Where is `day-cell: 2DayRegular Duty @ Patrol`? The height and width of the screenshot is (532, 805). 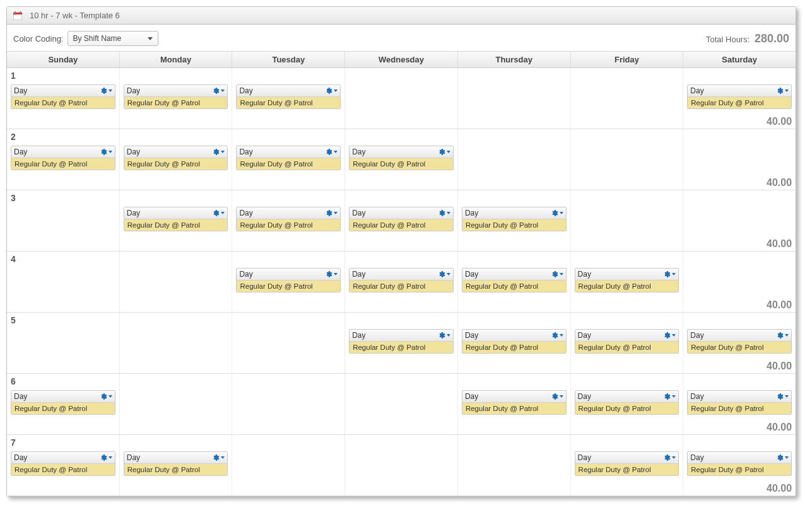
day-cell: 2DayRegular Duty @ Patrol is located at coordinates (63, 159).